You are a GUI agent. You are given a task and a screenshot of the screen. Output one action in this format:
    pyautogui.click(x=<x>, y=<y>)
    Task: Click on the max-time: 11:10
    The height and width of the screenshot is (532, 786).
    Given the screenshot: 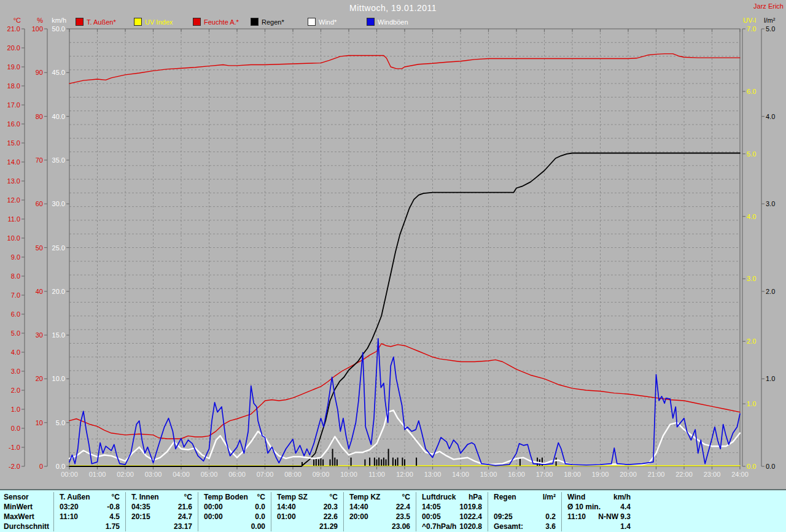 What is the action you would take?
    pyautogui.click(x=580, y=517)
    